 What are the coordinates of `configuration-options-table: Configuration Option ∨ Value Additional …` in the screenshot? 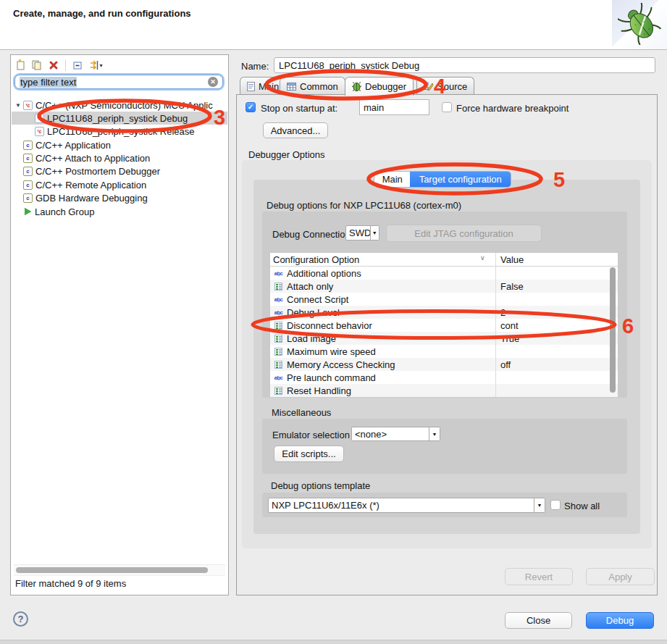 It's located at (444, 324).